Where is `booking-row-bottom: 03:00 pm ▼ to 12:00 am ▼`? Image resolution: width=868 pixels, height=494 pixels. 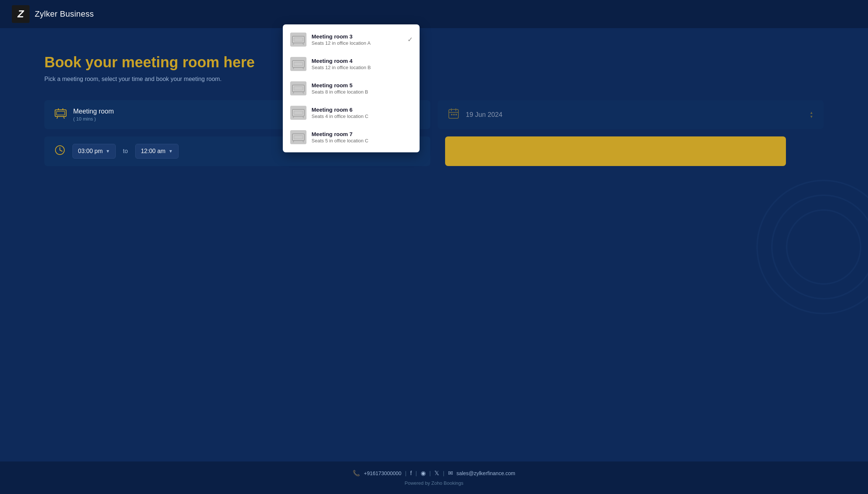
booking-row-bottom: 03:00 pm ▼ to 12:00 am ▼ is located at coordinates (434, 151).